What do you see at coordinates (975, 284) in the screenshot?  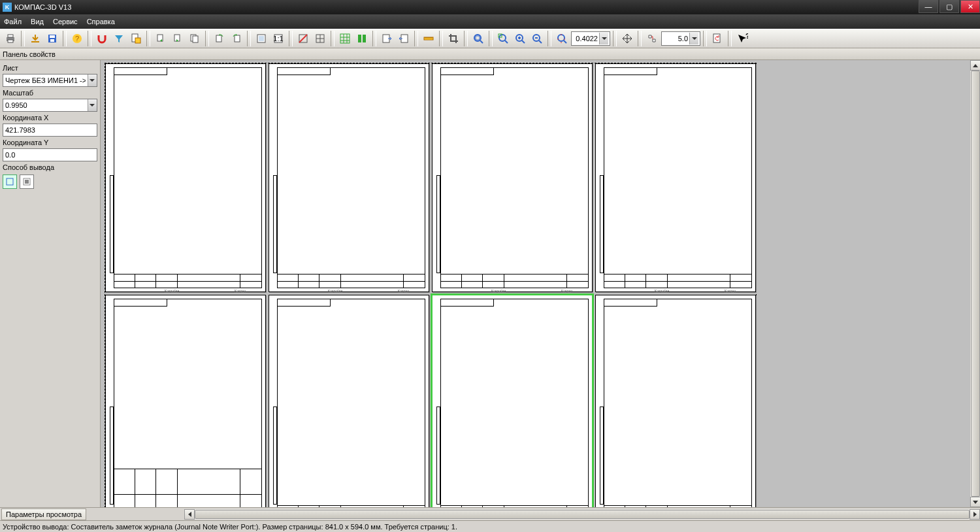 I see `vertical-scrollbar` at bounding box center [975, 284].